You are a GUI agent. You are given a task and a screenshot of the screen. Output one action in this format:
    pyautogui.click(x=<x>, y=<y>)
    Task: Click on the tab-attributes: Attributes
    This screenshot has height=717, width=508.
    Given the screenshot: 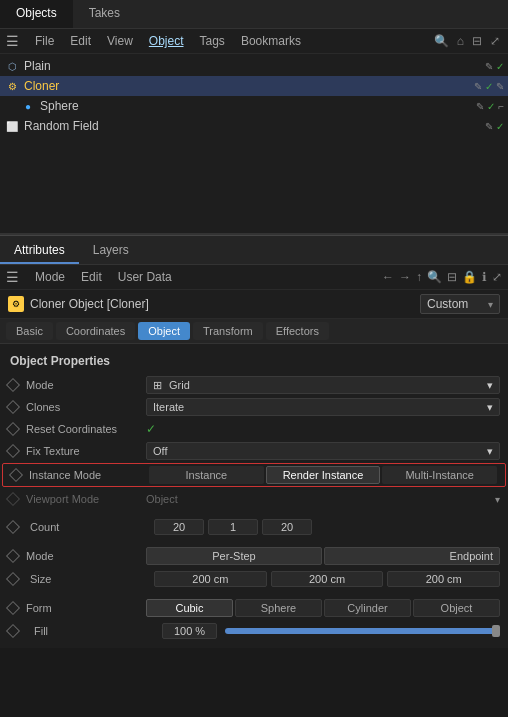 What is the action you would take?
    pyautogui.click(x=40, y=251)
    